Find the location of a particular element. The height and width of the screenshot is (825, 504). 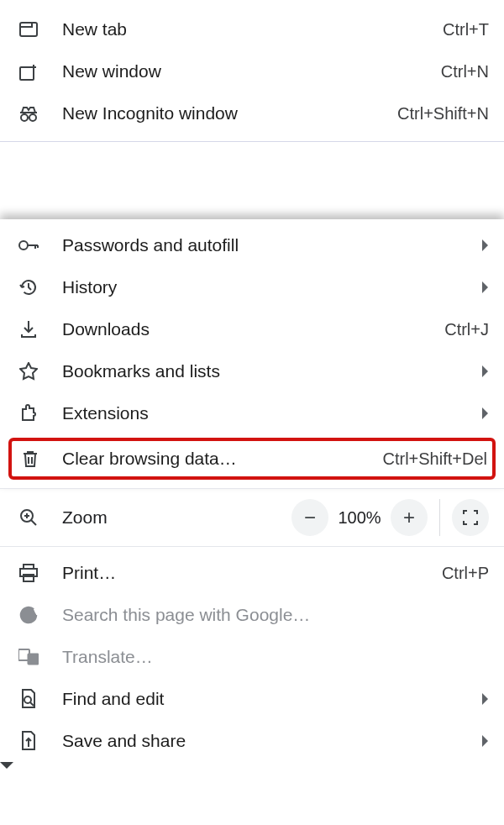

fullscreen-button is located at coordinates (470, 518).